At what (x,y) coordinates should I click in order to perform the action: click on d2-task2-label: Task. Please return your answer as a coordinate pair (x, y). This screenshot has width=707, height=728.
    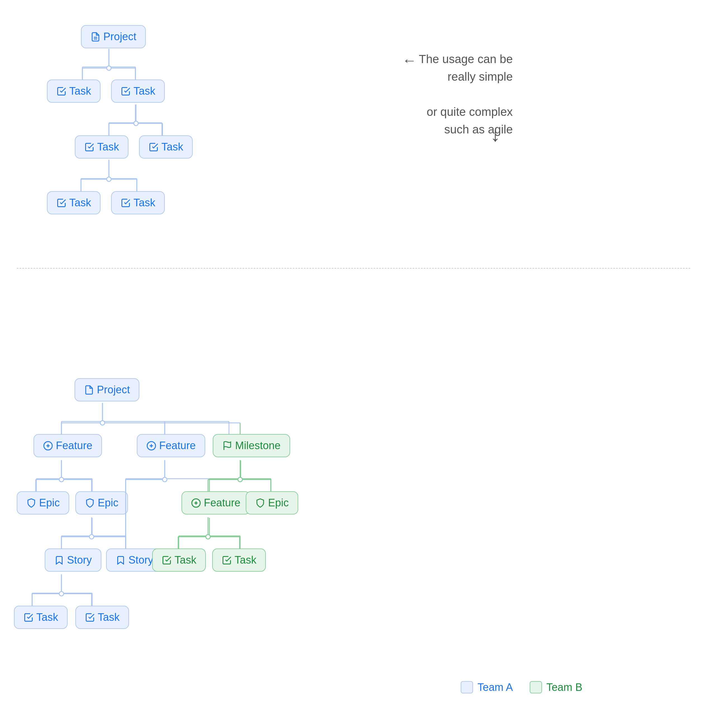
    Looking at the image, I should click on (108, 617).